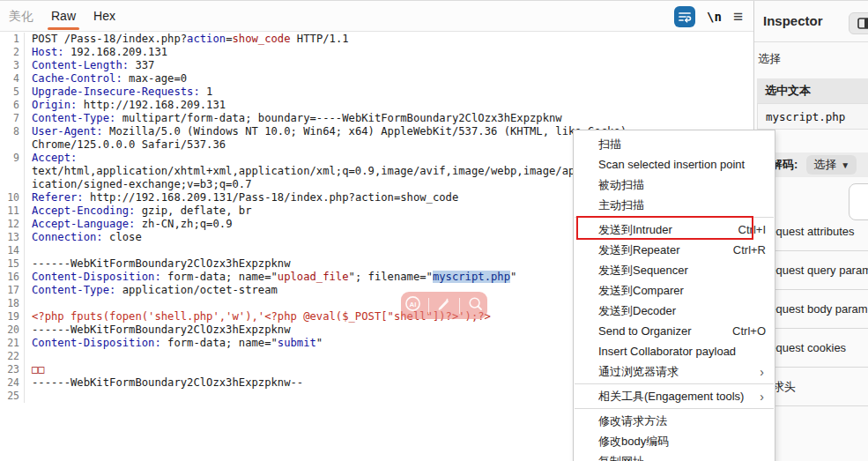  Describe the element at coordinates (714, 17) in the screenshot. I see `newline-toggle-icon: \n` at that location.